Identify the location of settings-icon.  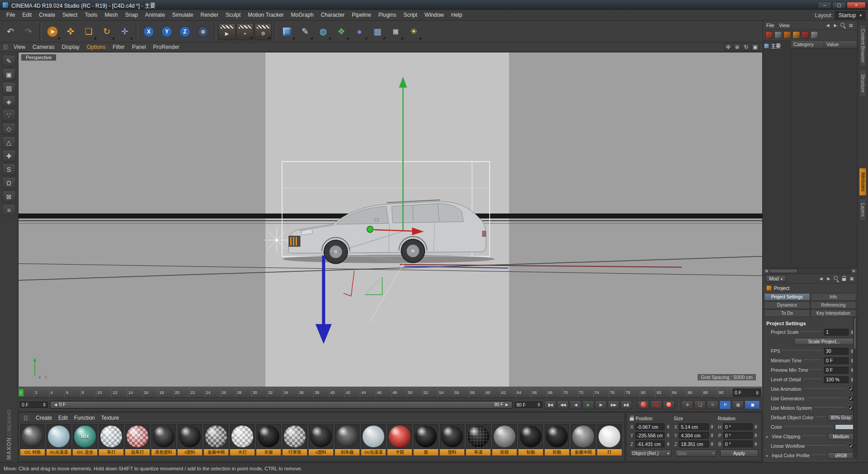
(815, 35).